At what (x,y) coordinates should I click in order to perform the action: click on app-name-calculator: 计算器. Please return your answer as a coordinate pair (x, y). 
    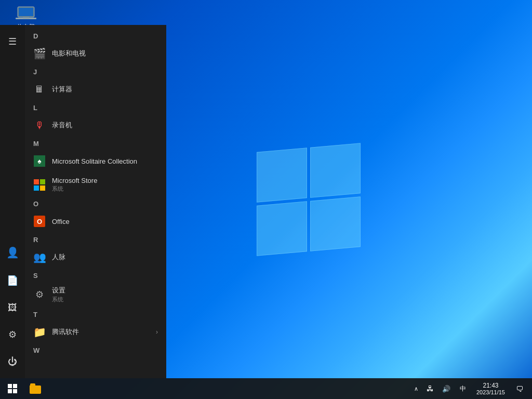
    Looking at the image, I should click on (62, 89).